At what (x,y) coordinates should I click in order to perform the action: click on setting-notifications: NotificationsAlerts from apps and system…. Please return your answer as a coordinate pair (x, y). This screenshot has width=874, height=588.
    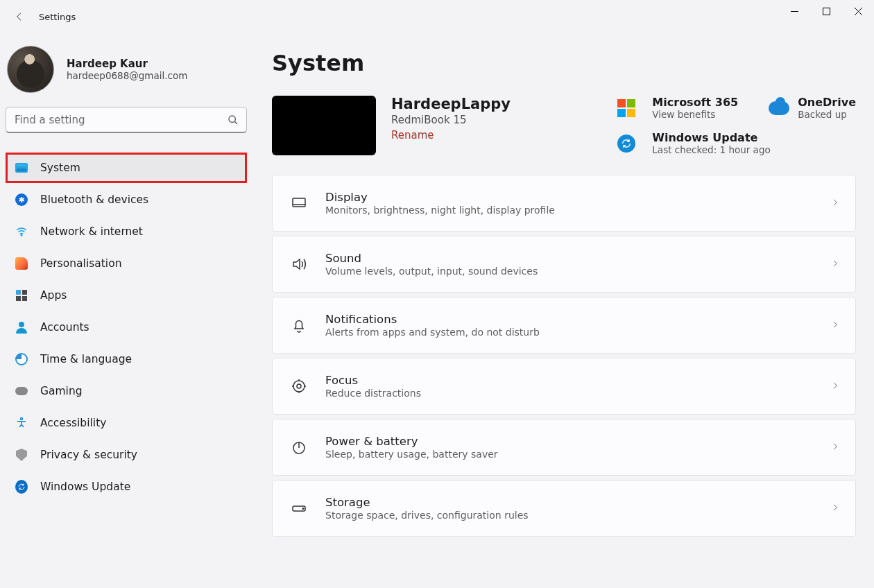
    Looking at the image, I should click on (564, 325).